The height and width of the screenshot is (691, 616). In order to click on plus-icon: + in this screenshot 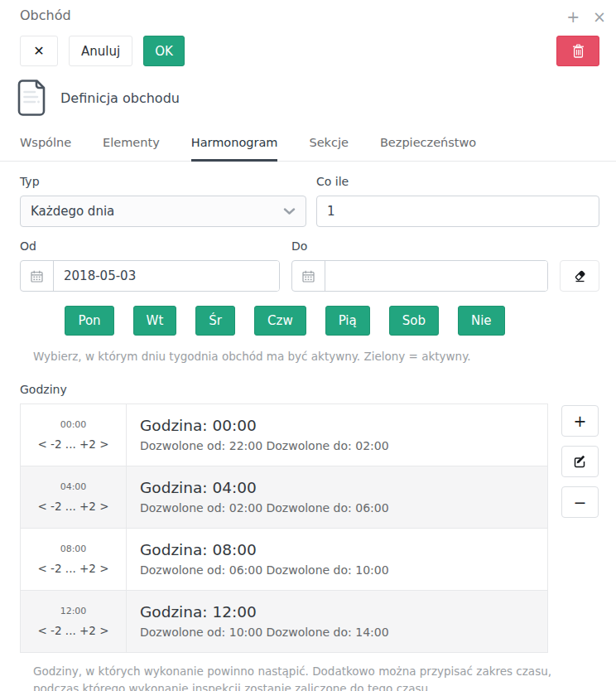, I will do `click(580, 421)`.